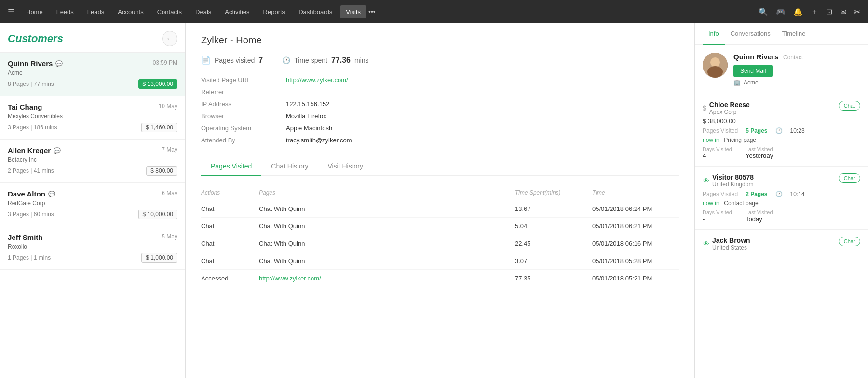 This screenshot has height=378, width=868. I want to click on visitor-now-page: Pricing page, so click(740, 140).